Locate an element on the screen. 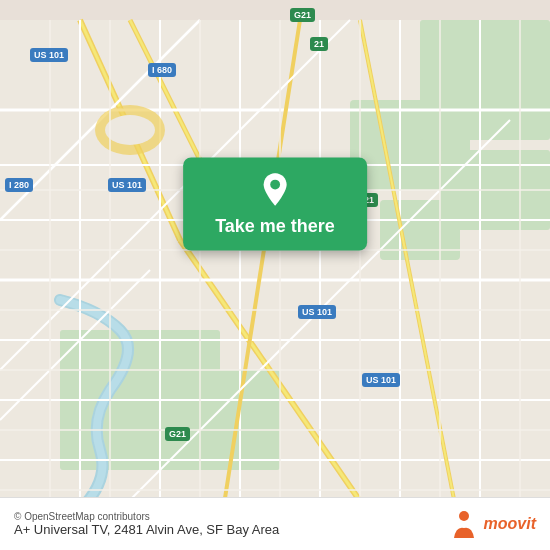  highway-shield-i680: I 680 is located at coordinates (162, 70).